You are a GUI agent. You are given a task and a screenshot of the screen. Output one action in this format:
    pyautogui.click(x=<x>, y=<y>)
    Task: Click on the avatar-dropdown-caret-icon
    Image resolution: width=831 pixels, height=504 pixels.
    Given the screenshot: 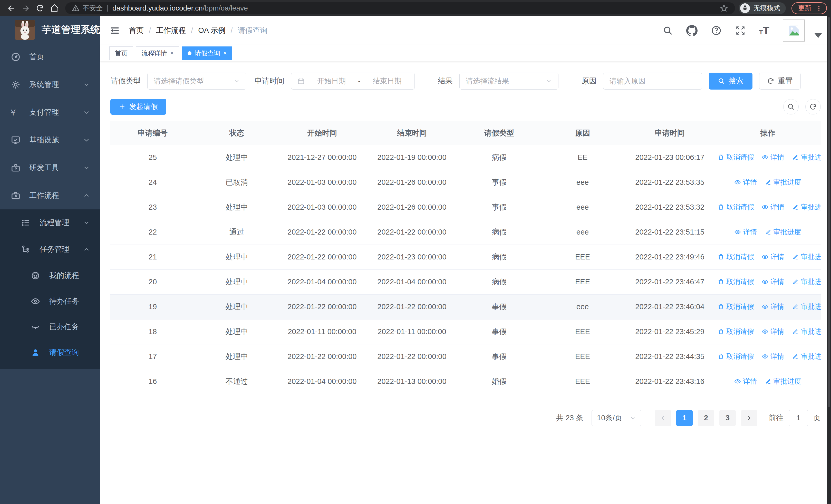 What is the action you would take?
    pyautogui.click(x=818, y=36)
    